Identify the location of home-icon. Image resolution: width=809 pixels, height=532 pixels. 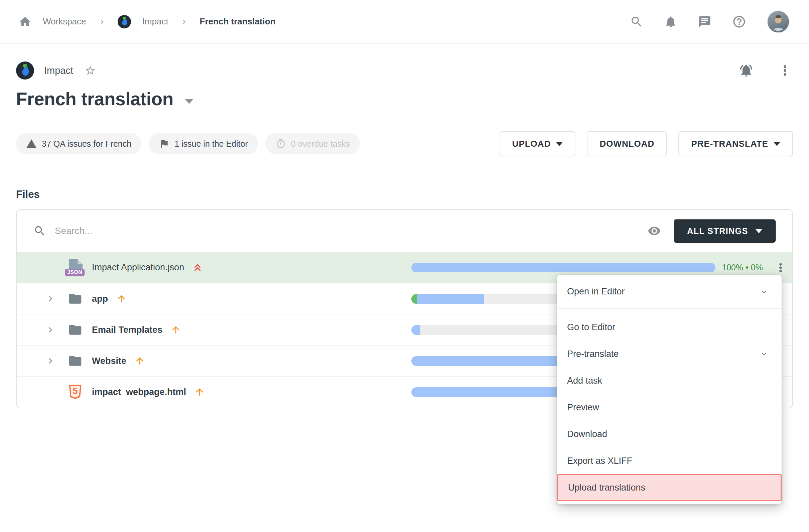
(25, 22).